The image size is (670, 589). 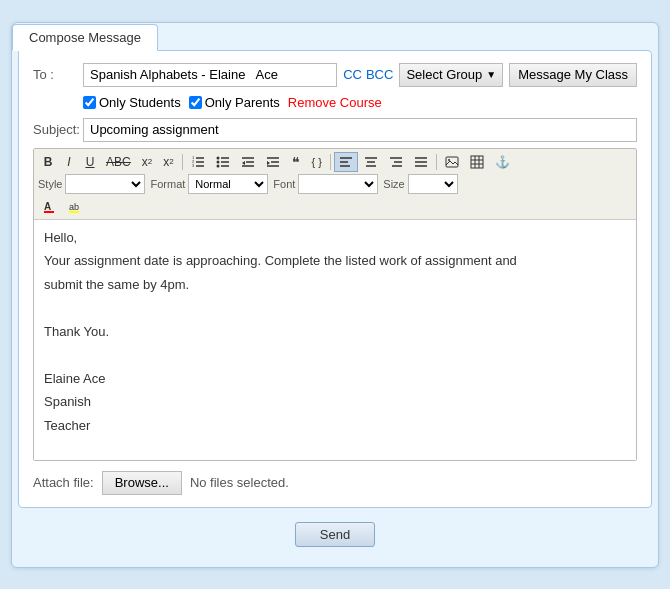 I want to click on to-label: To :, so click(x=58, y=74).